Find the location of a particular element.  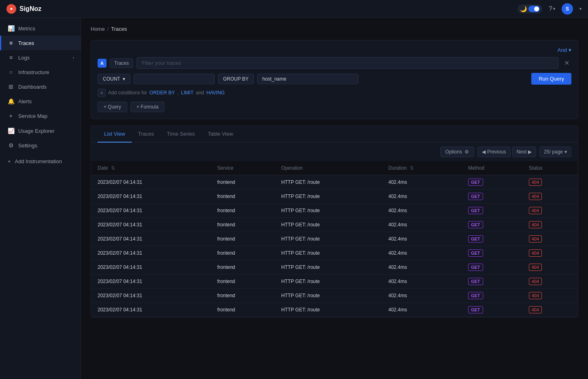

group-by-value: host_name is located at coordinates (308, 79).